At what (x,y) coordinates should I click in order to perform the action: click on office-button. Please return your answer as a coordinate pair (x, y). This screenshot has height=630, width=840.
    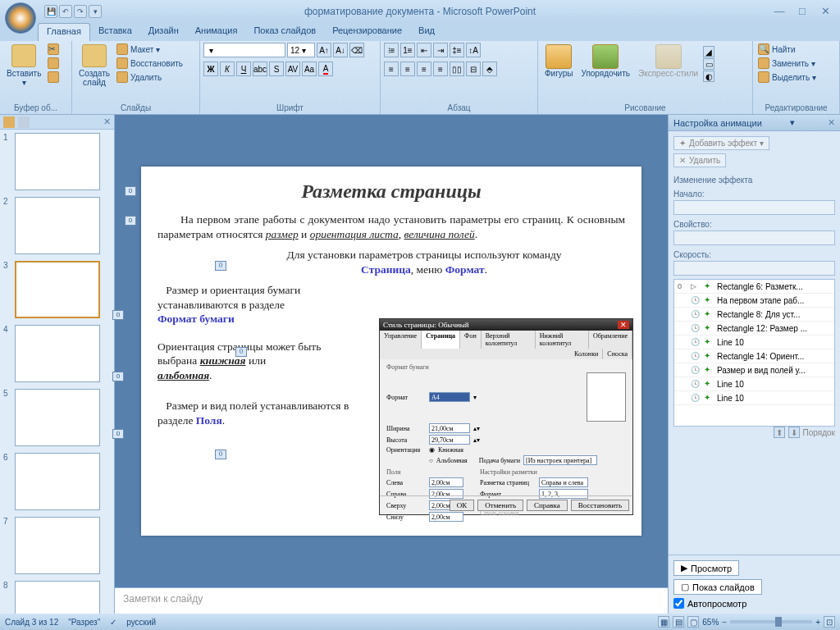
    Looking at the image, I should click on (21, 18).